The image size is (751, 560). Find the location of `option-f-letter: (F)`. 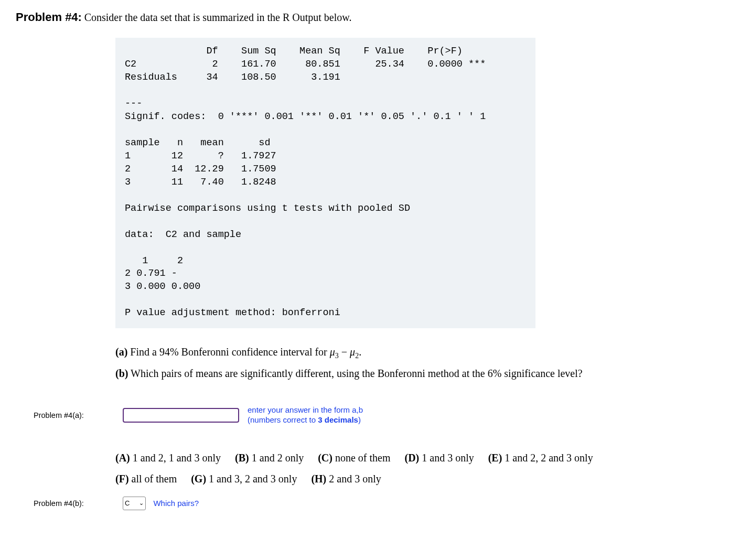

option-f-letter: (F) is located at coordinates (122, 479).